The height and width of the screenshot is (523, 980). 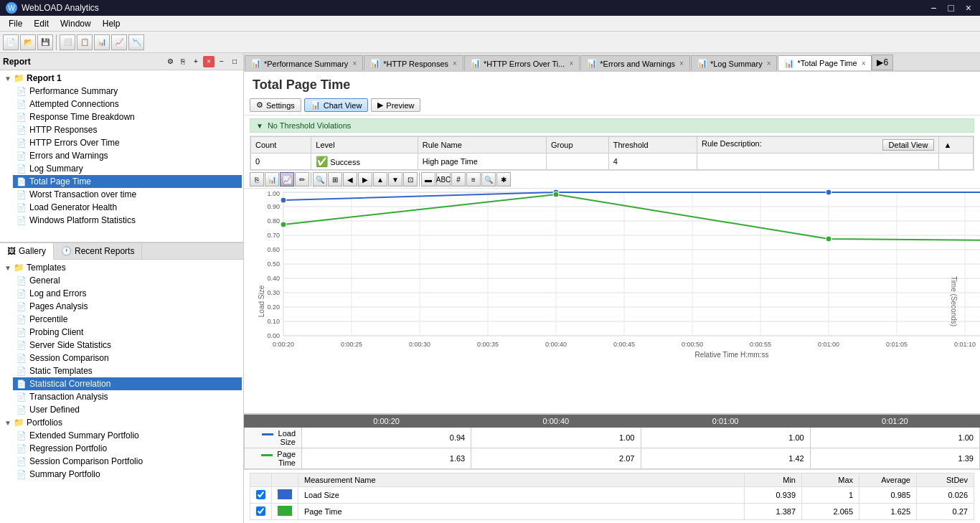 What do you see at coordinates (128, 332) in the screenshot?
I see `gallery-item-probing: 📄 Probing Client` at bounding box center [128, 332].